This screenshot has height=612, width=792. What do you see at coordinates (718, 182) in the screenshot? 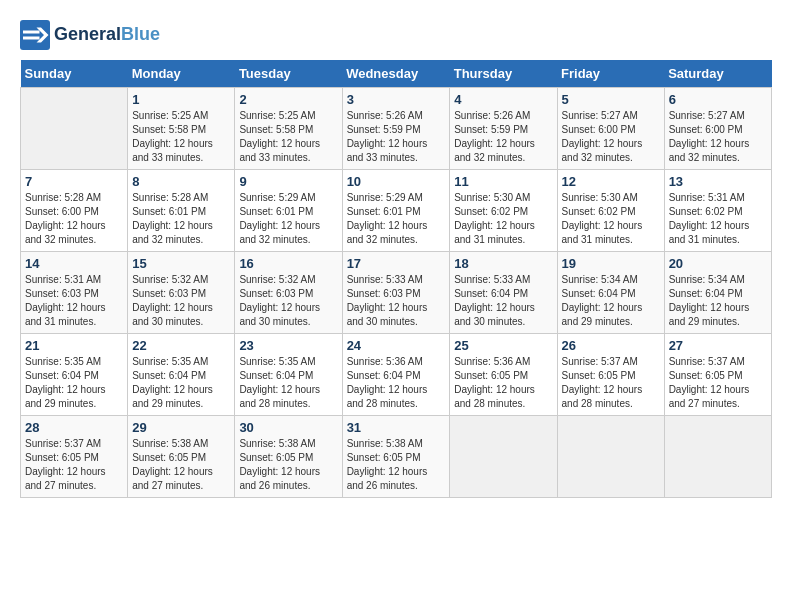
I see `day-number: 13` at bounding box center [718, 182].